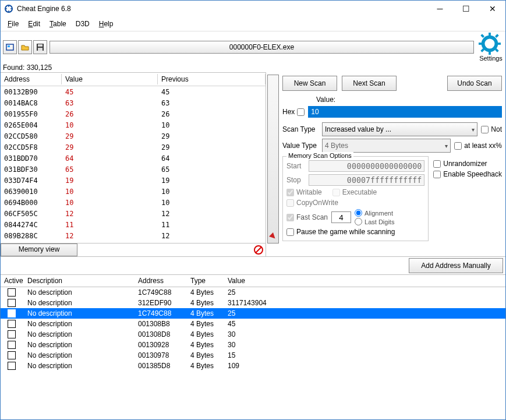  I want to click on cheat-type: 4 Bytes, so click(206, 334).